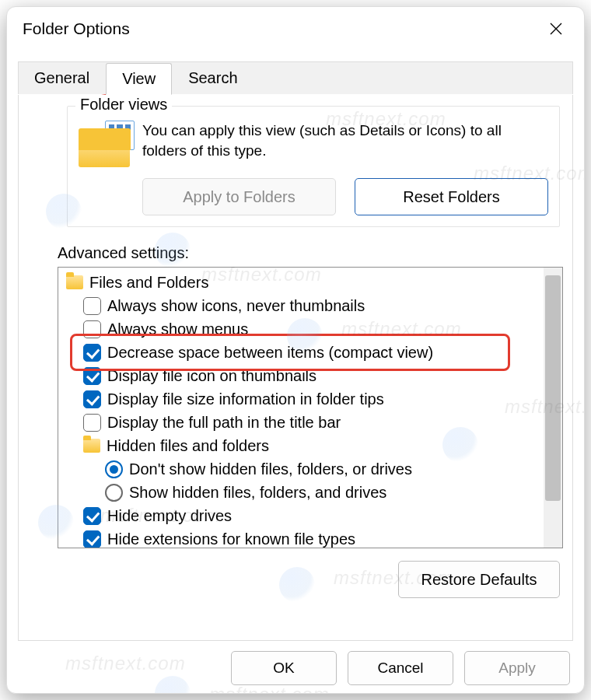 Image resolution: width=591 pixels, height=700 pixels. I want to click on titlebar: Folder Options, so click(296, 29).